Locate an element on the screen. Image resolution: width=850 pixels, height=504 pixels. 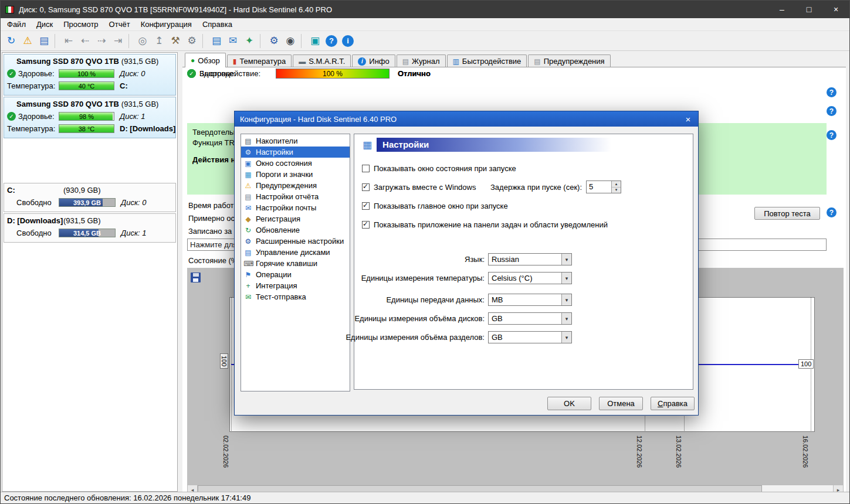
info-icon: i is located at coordinates (348, 41).